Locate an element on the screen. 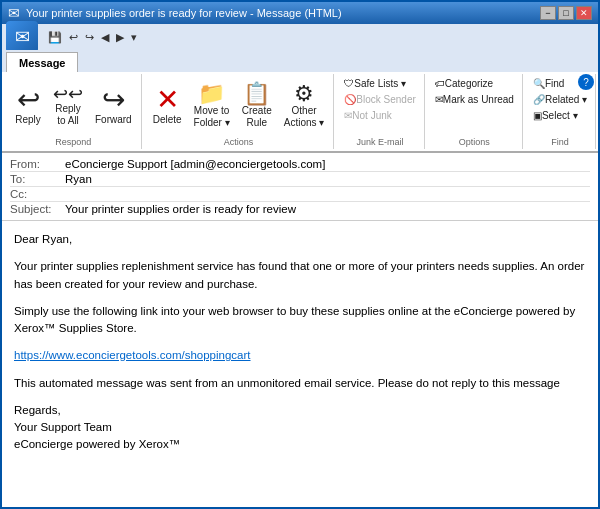  delete-icon: ✕ is located at coordinates (168, 100).